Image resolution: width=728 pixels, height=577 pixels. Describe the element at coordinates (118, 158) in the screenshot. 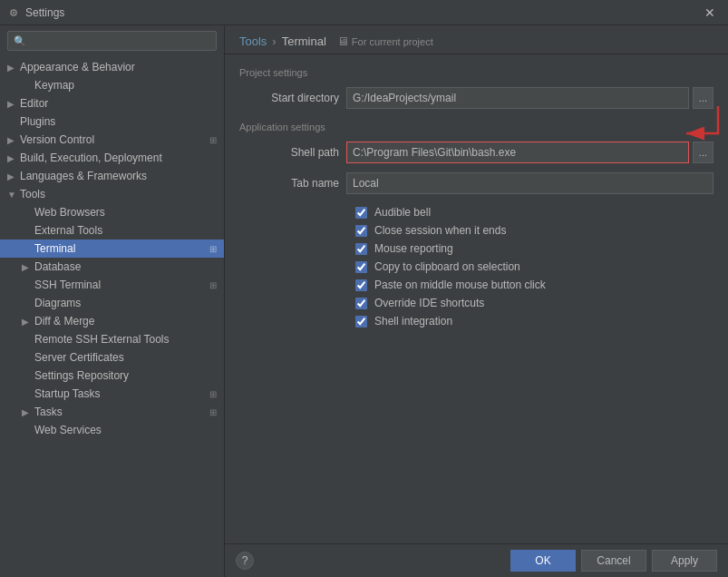

I see `sidebar-item-label: Build, Execution, Deployment` at that location.